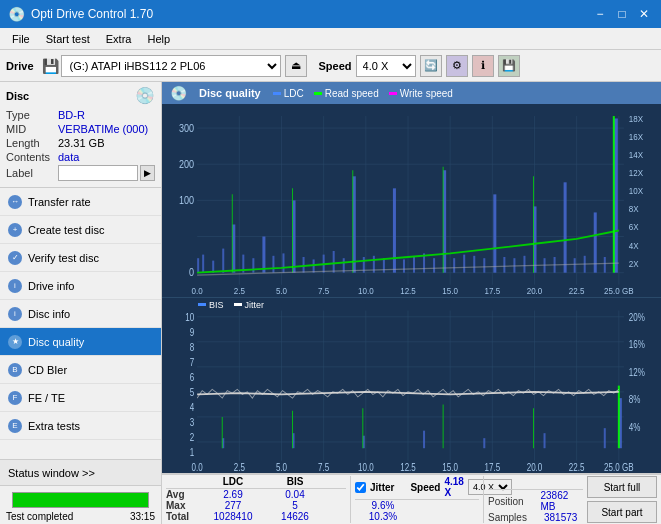  Describe the element at coordinates (417, 516) in the screenshot. I see `max-jitter-row: 10.3%` at that location.